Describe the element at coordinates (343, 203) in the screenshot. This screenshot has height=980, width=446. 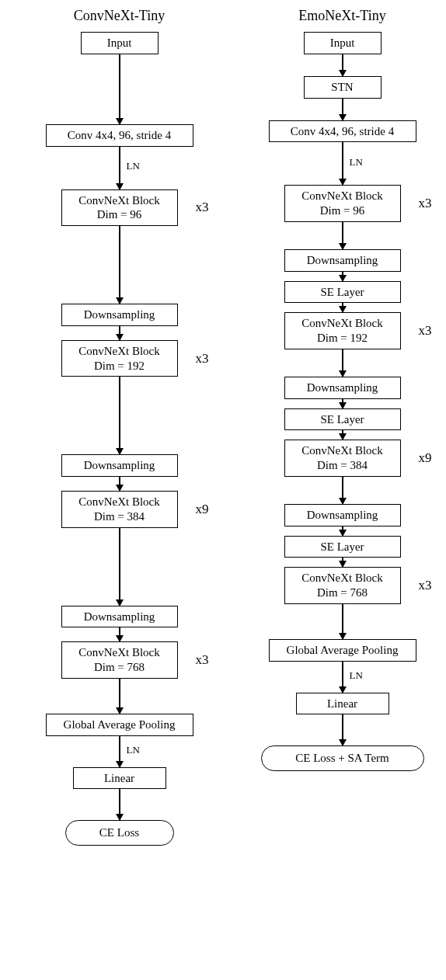
I see `right-block1: ConvNeXt BlockDim = 96` at that location.